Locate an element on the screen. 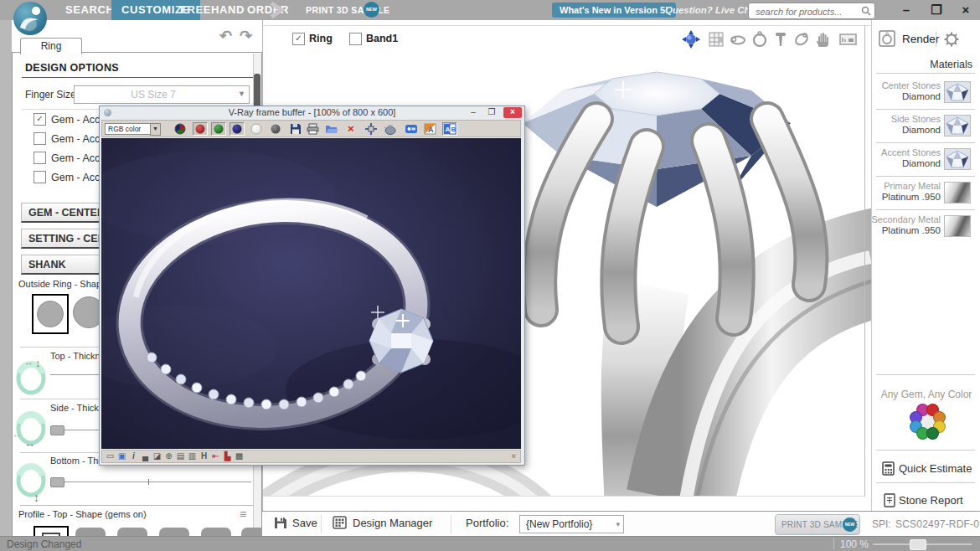  tab-ring: Ring is located at coordinates (51, 46).